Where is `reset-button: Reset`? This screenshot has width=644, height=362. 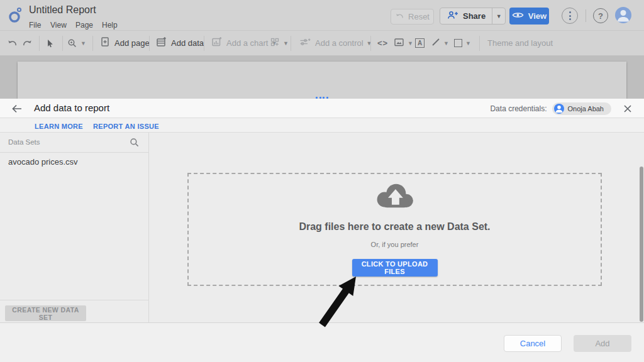
reset-button: Reset is located at coordinates (413, 16).